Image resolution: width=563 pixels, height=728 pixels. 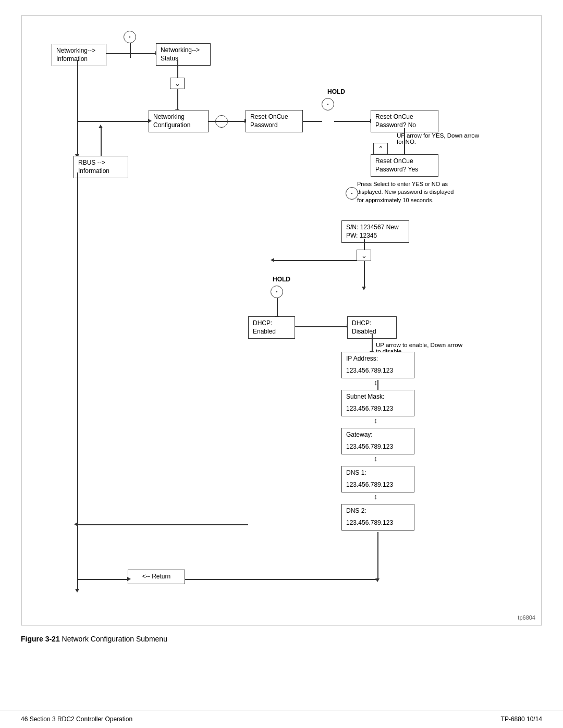 I want to click on arrow-back-to-reset, so click(x=315, y=261).